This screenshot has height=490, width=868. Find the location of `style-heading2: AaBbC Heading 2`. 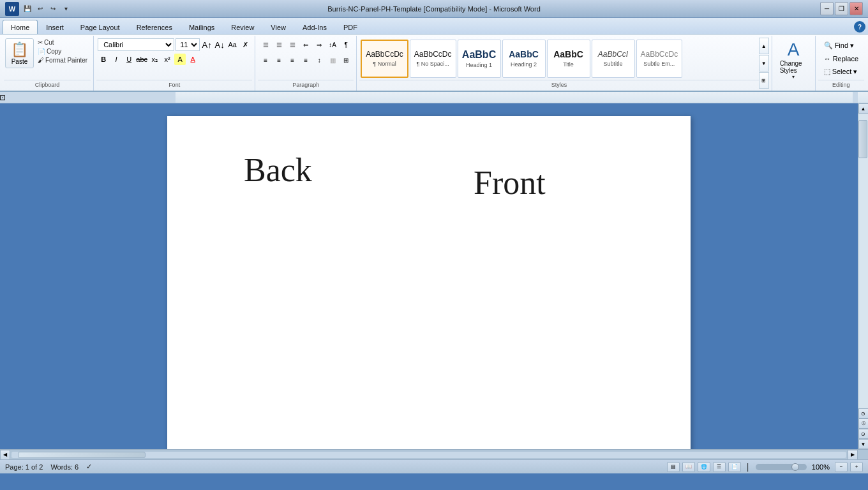

style-heading2: AaBbC Heading 2 is located at coordinates (524, 59).